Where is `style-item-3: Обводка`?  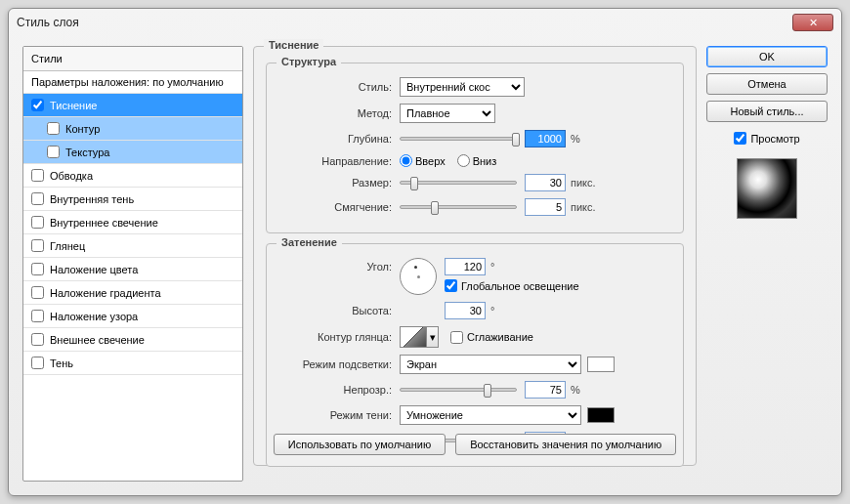 style-item-3: Обводка is located at coordinates (133, 176).